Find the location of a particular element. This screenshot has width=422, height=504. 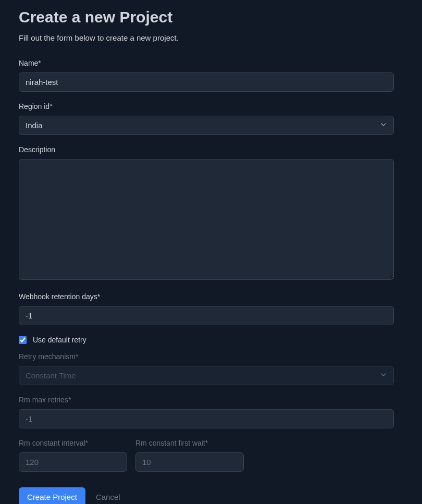

default-retry-row: Use default retry is located at coordinates (211, 340).